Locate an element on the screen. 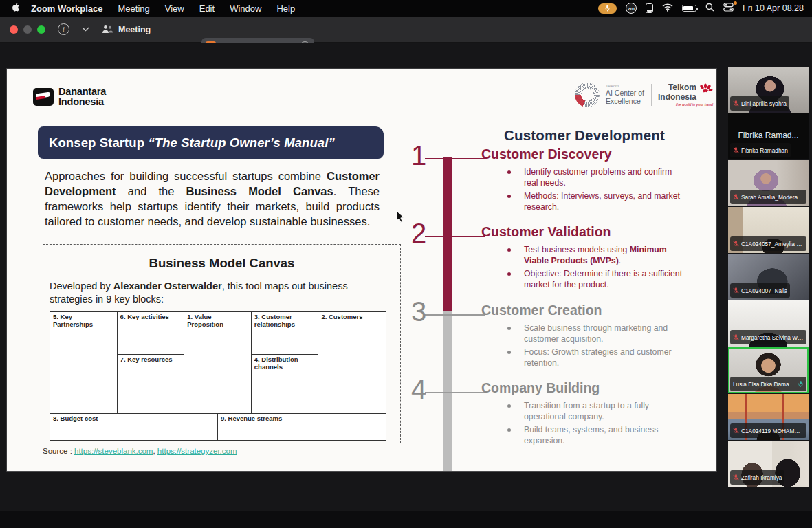 This screenshot has width=812, height=528. step-bullet: Identify customer problems and confirm r… is located at coordinates (606, 177).